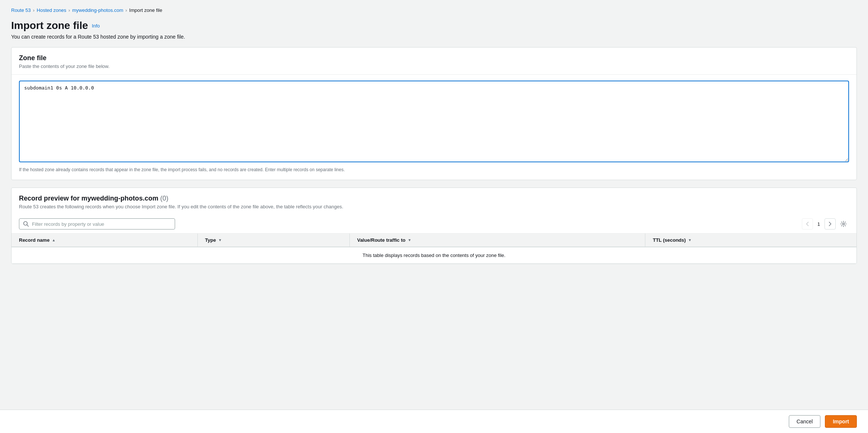 This screenshot has height=433, width=868. I want to click on records-table-head: Record name ▲ Type ▼ Value/Route traffic…, so click(434, 240).